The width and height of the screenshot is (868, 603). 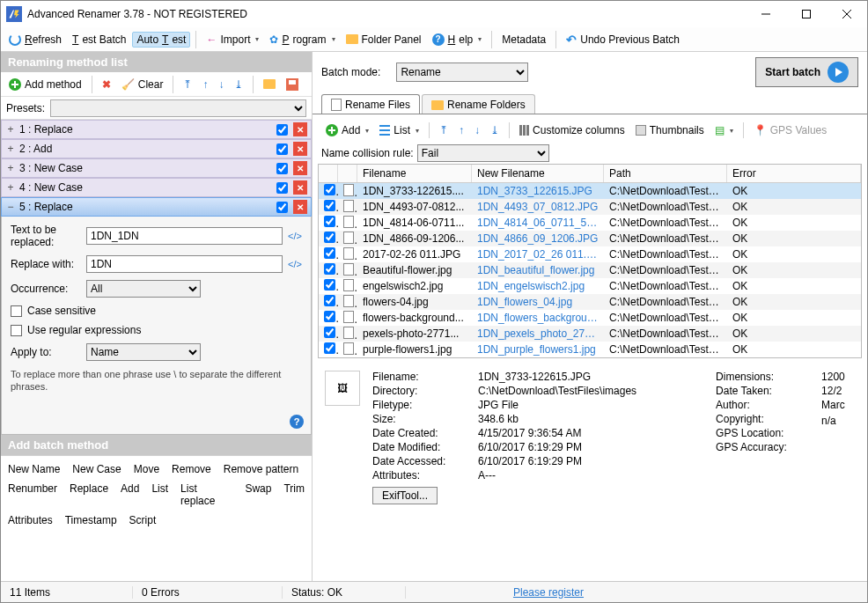 I want to click on addbatch-replace: Replace, so click(x=89, y=495).